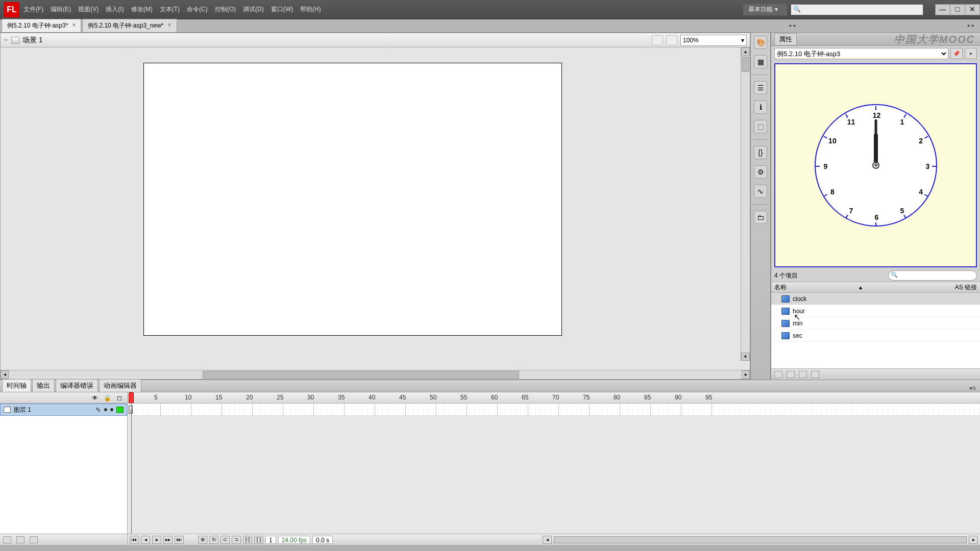 The width and height of the screenshot is (980, 551). Describe the element at coordinates (43, 386) in the screenshot. I see `tab-output: 输出` at that location.